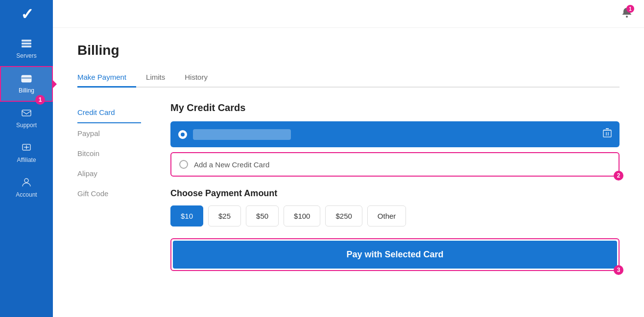 The height and width of the screenshot is (317, 644). Describe the element at coordinates (183, 135) in the screenshot. I see `card-selected-radio` at that location.